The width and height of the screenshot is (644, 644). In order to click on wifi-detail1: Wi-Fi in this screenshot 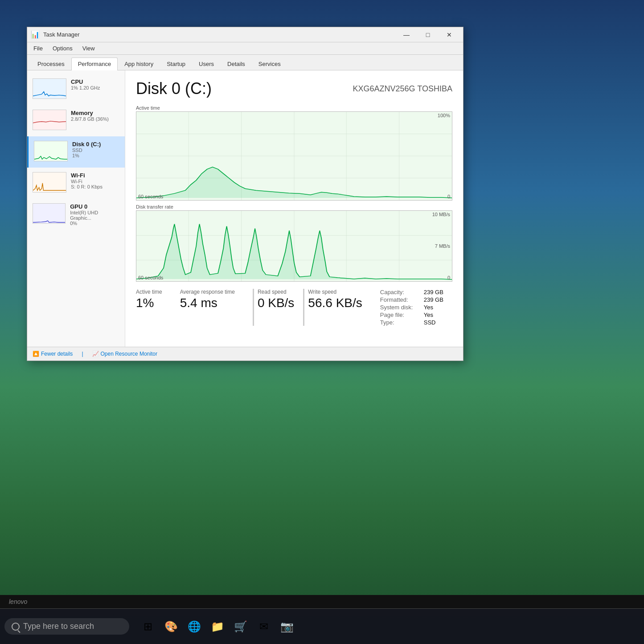, I will do `click(86, 181)`.